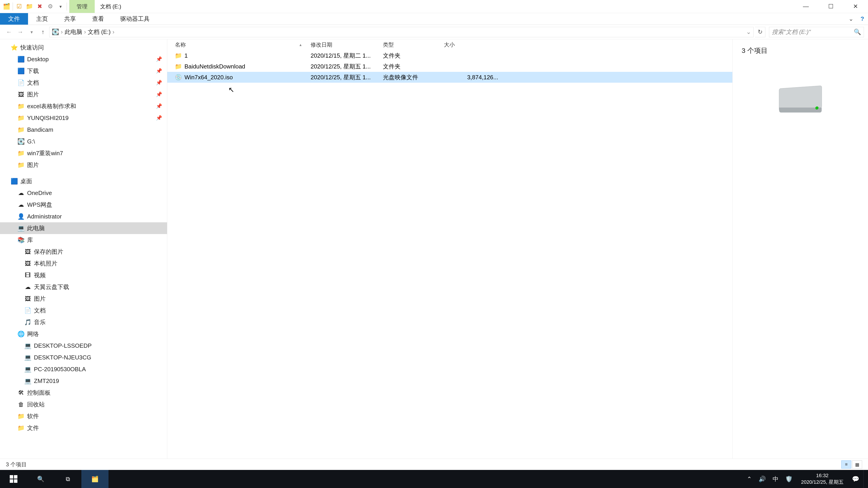  What do you see at coordinates (84, 165) in the screenshot?
I see `tree-item: 📁图片` at bounding box center [84, 165].